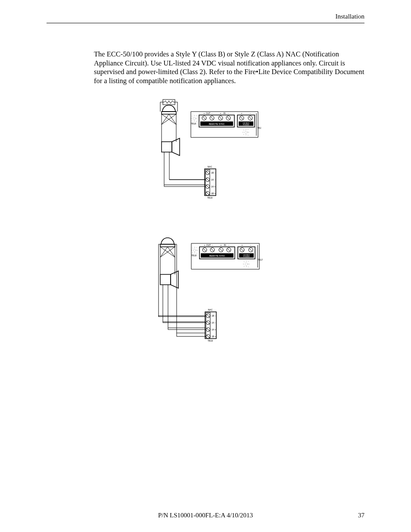  I want to click on footer-doc-id: P/N LS10001-000FL-E:A 4/10/2013, so click(206, 515).